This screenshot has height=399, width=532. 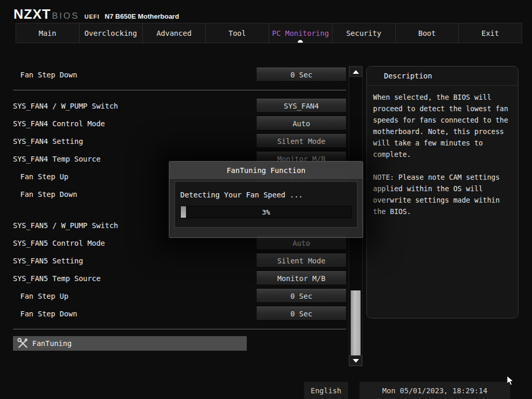 I want to click on tab-boot: Boot, so click(x=428, y=33).